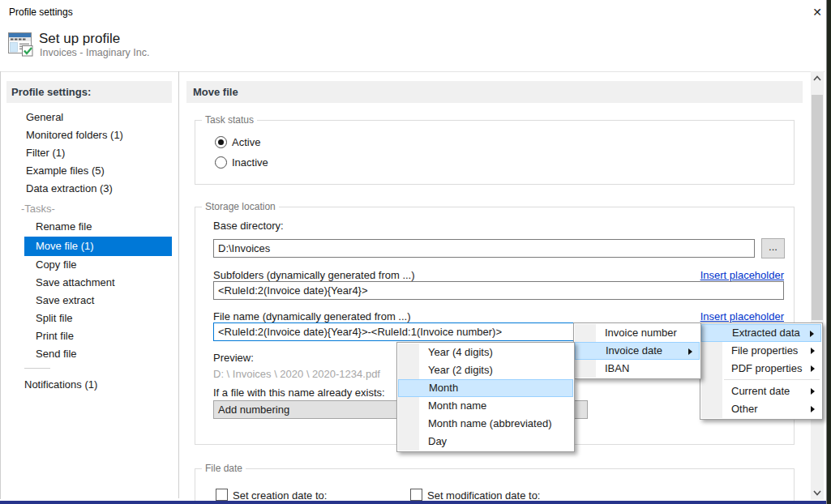 The image size is (831, 504). Describe the element at coordinates (65, 301) in the screenshot. I see `sidebar-item-save-extract: Save extract` at that location.